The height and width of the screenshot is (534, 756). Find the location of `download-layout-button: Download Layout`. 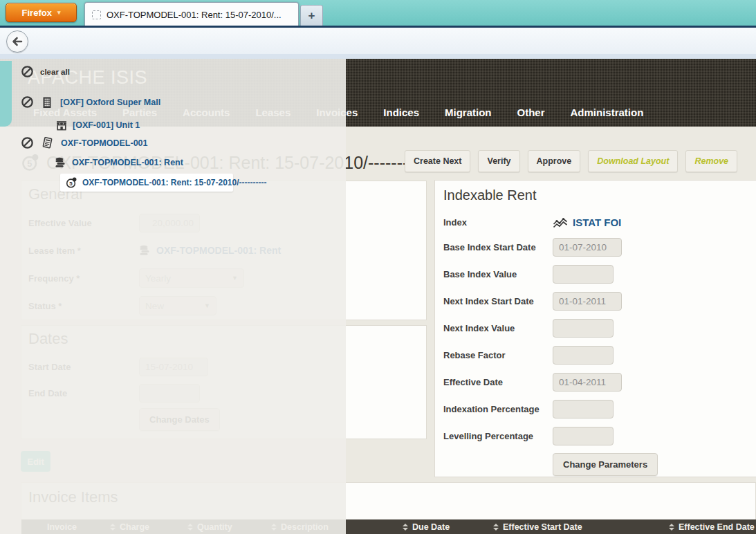

download-layout-button: Download Layout is located at coordinates (633, 161).